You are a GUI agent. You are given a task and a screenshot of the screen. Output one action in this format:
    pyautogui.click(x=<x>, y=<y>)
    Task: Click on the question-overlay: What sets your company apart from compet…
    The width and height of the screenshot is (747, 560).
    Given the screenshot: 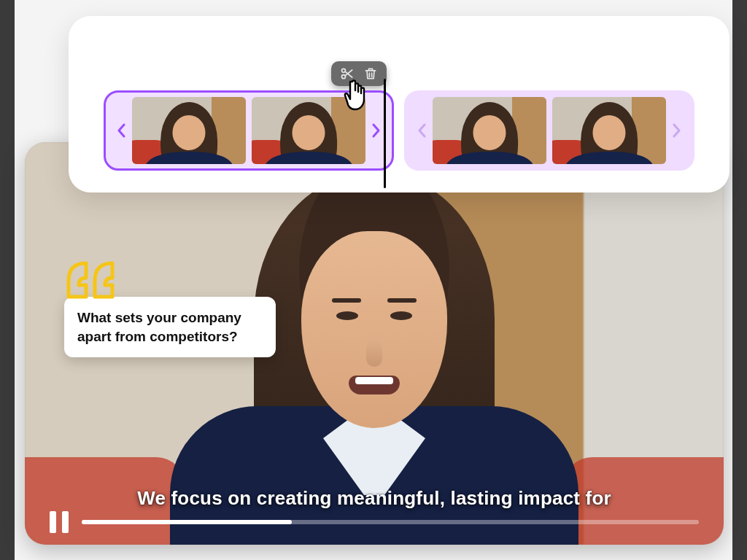 What is the action you would take?
    pyautogui.click(x=170, y=308)
    